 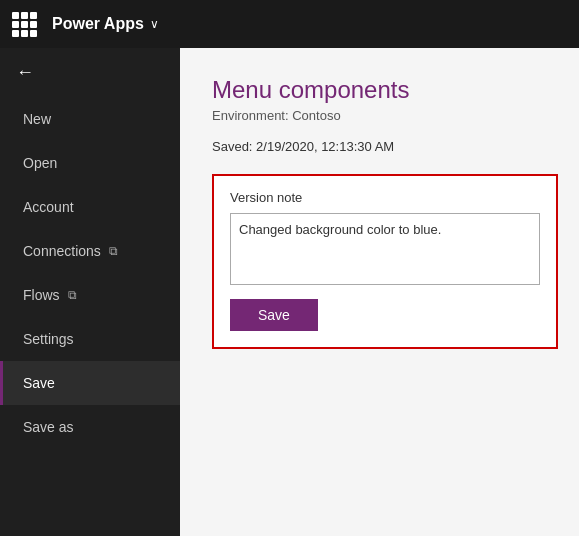 I want to click on waffle-icon, so click(x=24, y=24).